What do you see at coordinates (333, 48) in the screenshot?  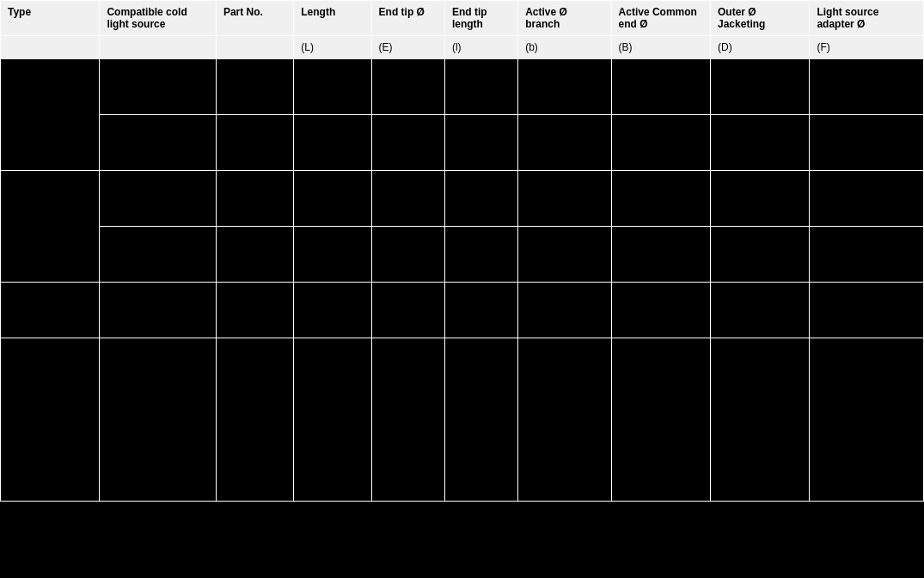 I see `col-sub-length: (L)` at bounding box center [333, 48].